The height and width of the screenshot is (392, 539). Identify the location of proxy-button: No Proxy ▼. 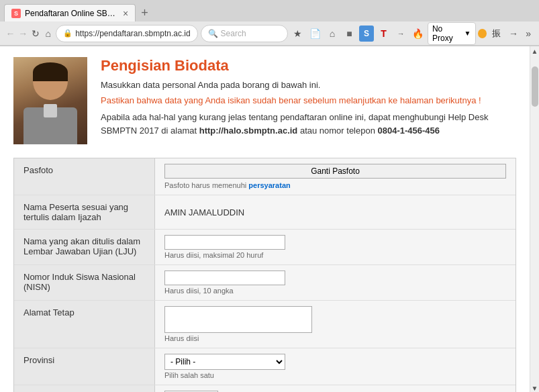
(452, 34).